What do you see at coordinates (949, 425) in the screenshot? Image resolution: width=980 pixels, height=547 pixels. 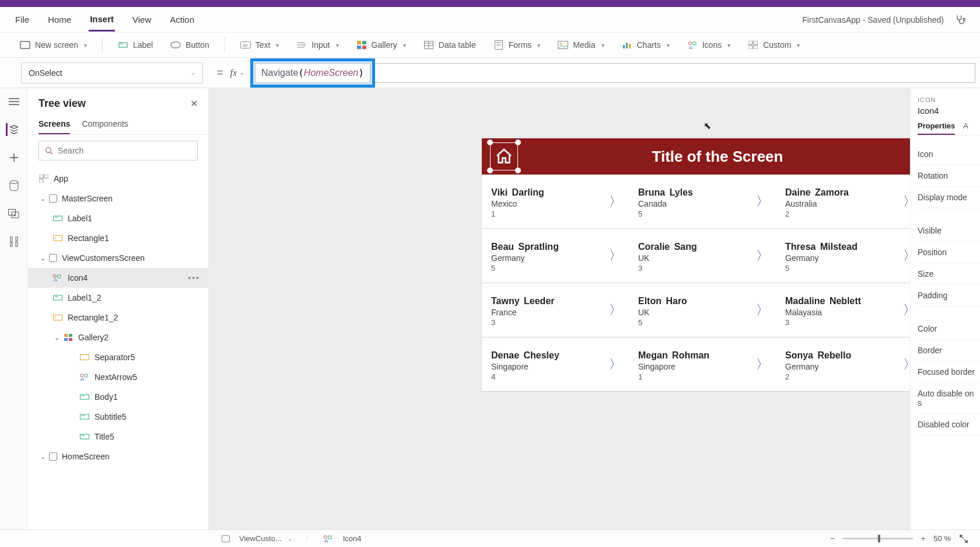 I see `prop-field: Disabled color` at bounding box center [949, 425].